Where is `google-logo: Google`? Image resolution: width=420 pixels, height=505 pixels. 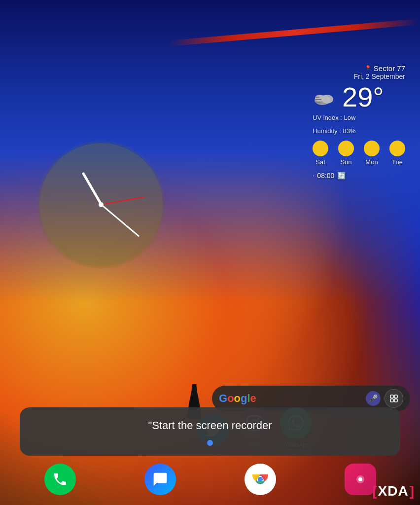
google-logo: Google is located at coordinates (238, 398).